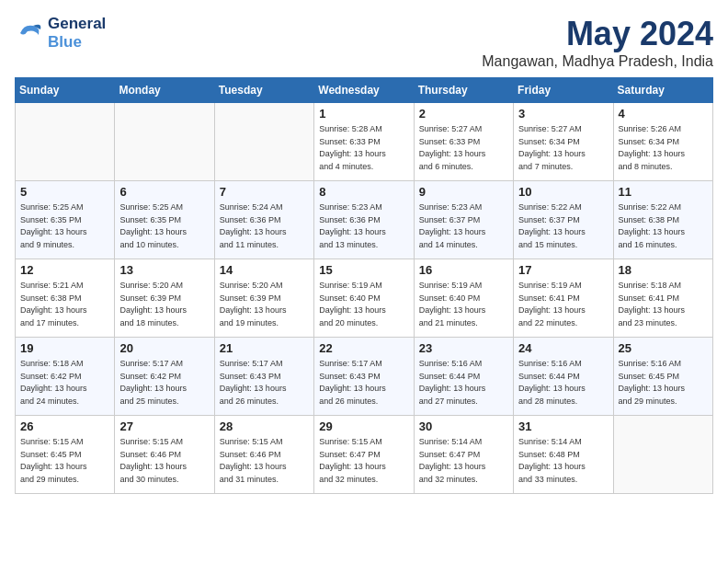  What do you see at coordinates (164, 348) in the screenshot?
I see `day-number: 20` at bounding box center [164, 348].